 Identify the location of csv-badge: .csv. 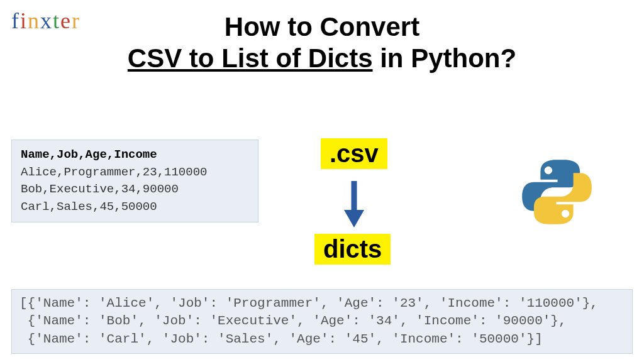
(354, 153).